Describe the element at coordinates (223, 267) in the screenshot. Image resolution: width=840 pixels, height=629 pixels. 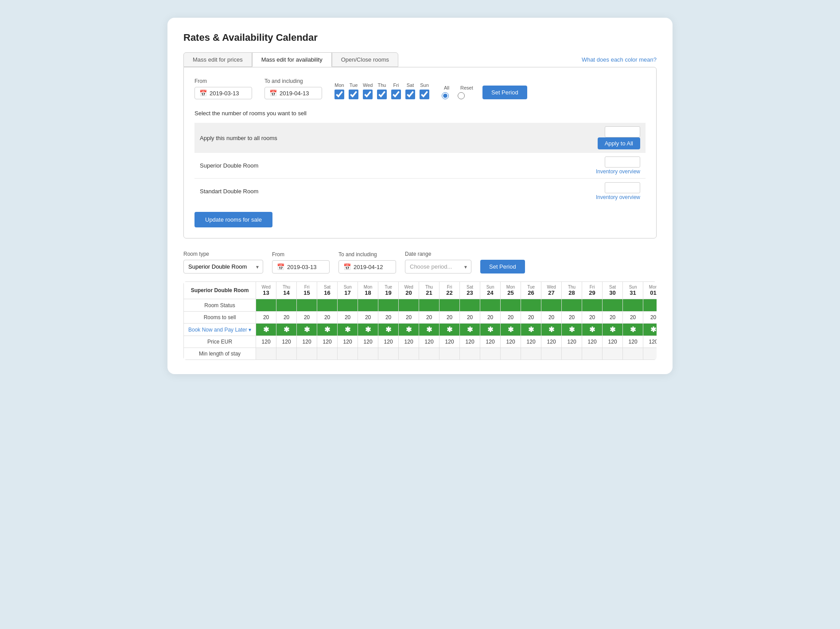
I see `room-type-select: Superior Double Room` at that location.